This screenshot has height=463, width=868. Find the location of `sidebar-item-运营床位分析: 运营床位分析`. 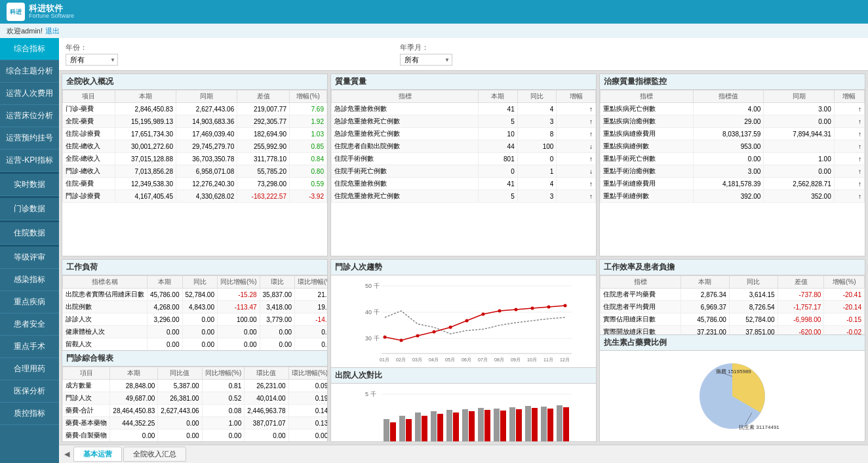

sidebar-item-运营床位分析: 运营床位分析 is located at coordinates (30, 116).